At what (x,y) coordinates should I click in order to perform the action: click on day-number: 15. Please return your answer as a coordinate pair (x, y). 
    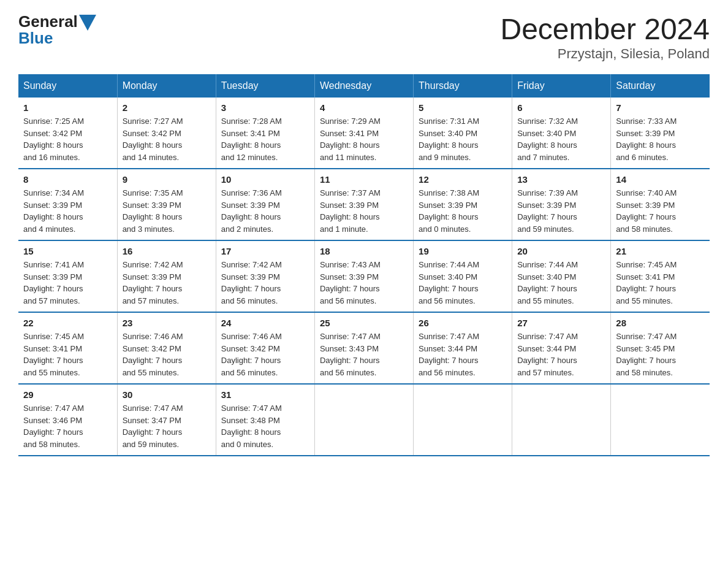
    Looking at the image, I should click on (67, 251).